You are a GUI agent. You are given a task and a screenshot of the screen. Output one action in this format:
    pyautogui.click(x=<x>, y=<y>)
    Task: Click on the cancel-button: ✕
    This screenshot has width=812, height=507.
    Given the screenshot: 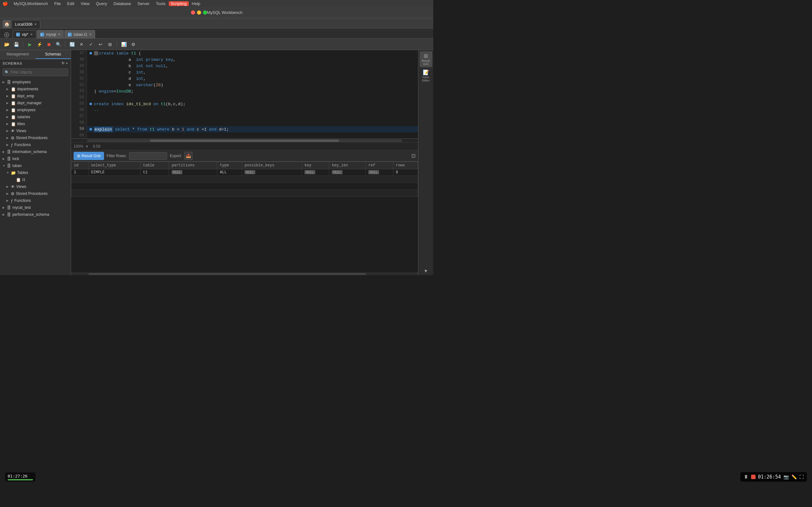 What is the action you would take?
    pyautogui.click(x=82, y=44)
    